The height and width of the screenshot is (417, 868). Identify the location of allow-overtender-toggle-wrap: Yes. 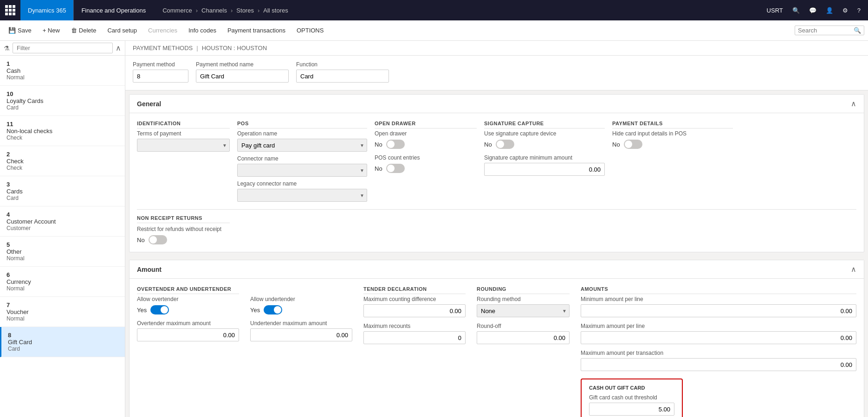
(188, 310).